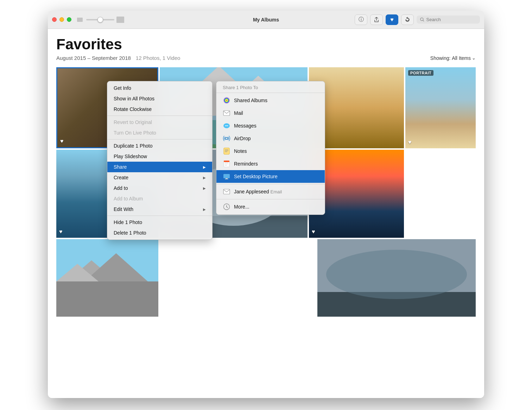 The height and width of the screenshot is (410, 532). What do you see at coordinates (266, 58) in the screenshot?
I see `subtitle-bar: August 2015 – September 2018 12 Photos, …` at bounding box center [266, 58].